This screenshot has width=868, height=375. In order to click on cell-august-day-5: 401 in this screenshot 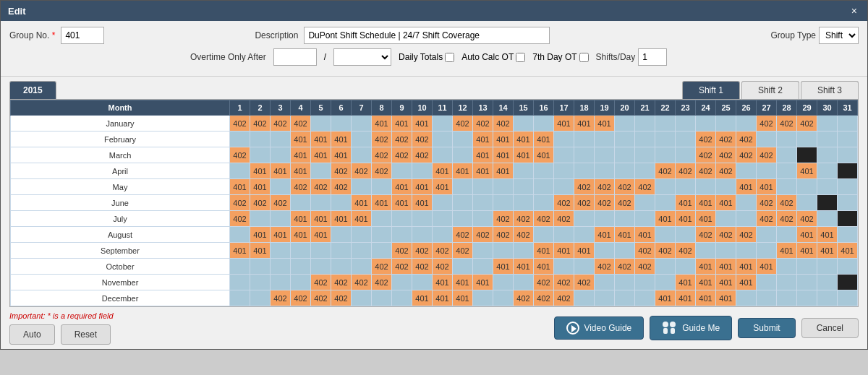, I will do `click(321, 235)`.